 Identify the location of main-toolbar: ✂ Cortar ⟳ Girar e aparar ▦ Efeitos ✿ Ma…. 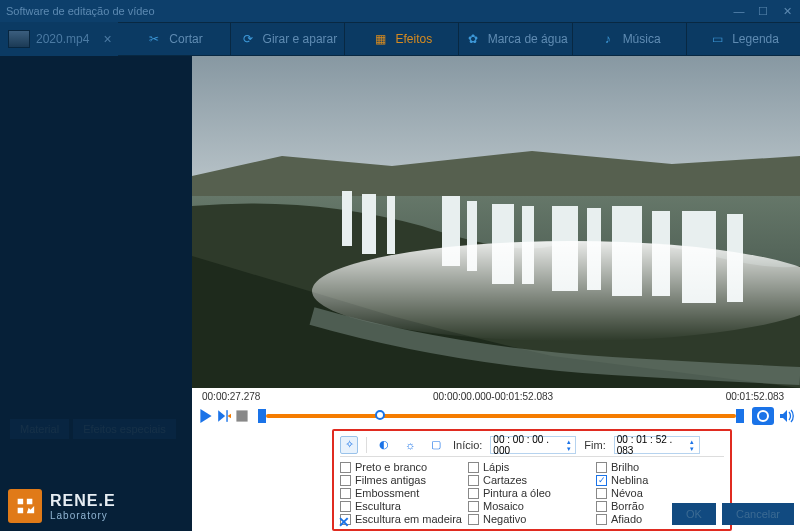
(459, 39).